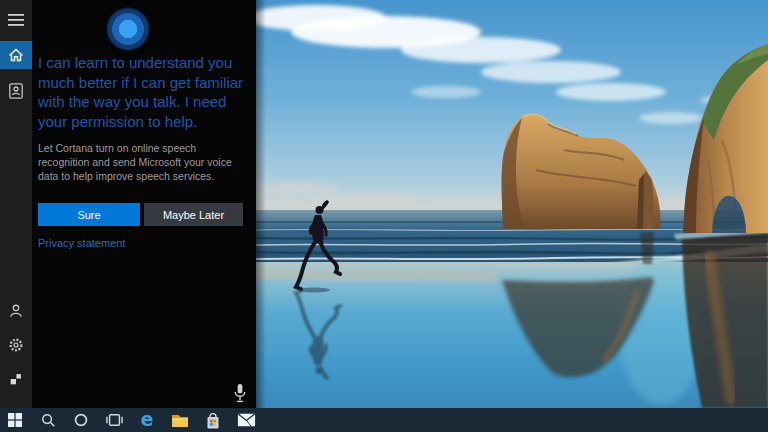 The image size is (768, 432). What do you see at coordinates (16, 345) in the screenshot?
I see `sidebar-bottom-group` at bounding box center [16, 345].